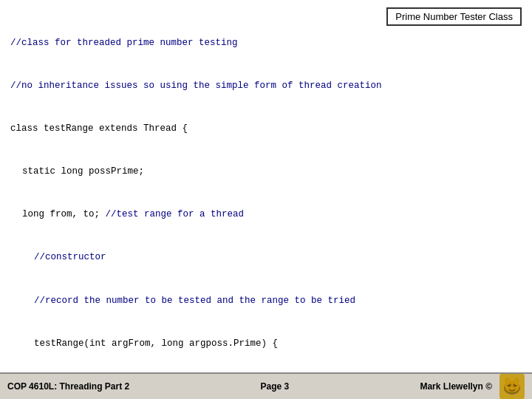 The width and height of the screenshot is (532, 399). What do you see at coordinates (266, 129) in the screenshot?
I see `code-line-3: class testRange extends Thread {` at bounding box center [266, 129].